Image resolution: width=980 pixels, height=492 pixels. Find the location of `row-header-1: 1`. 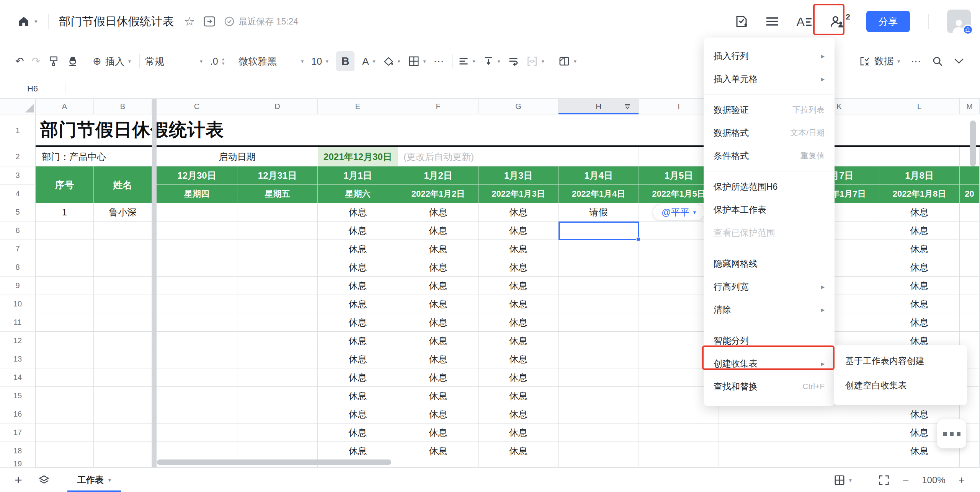

row-header-1: 1 is located at coordinates (18, 131).